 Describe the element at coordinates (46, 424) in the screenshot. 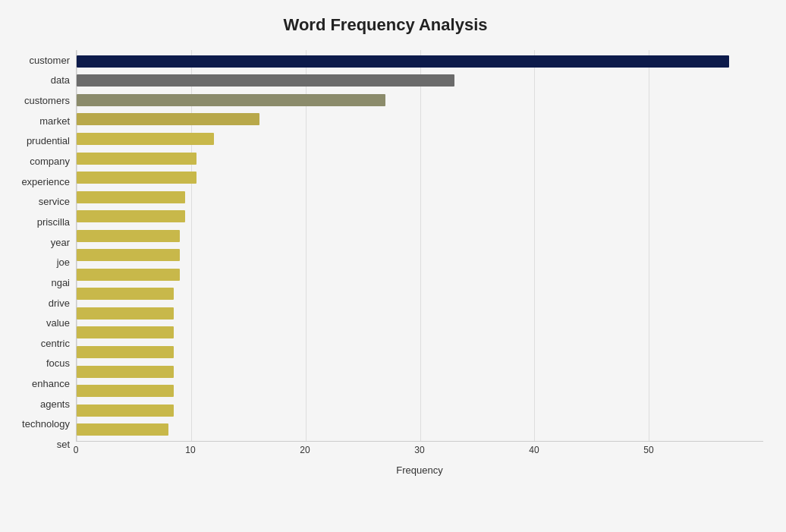

I see `y-label: technology` at that location.